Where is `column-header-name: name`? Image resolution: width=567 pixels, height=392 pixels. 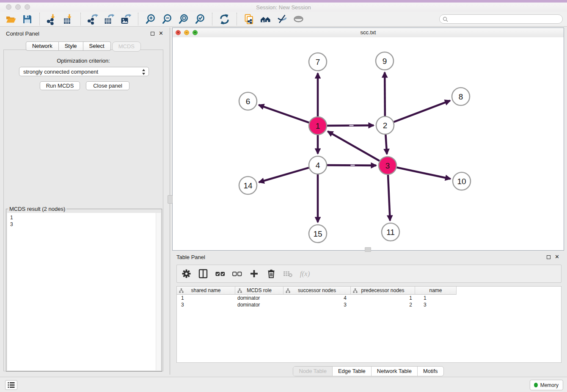
column-header-name: name is located at coordinates (436, 290).